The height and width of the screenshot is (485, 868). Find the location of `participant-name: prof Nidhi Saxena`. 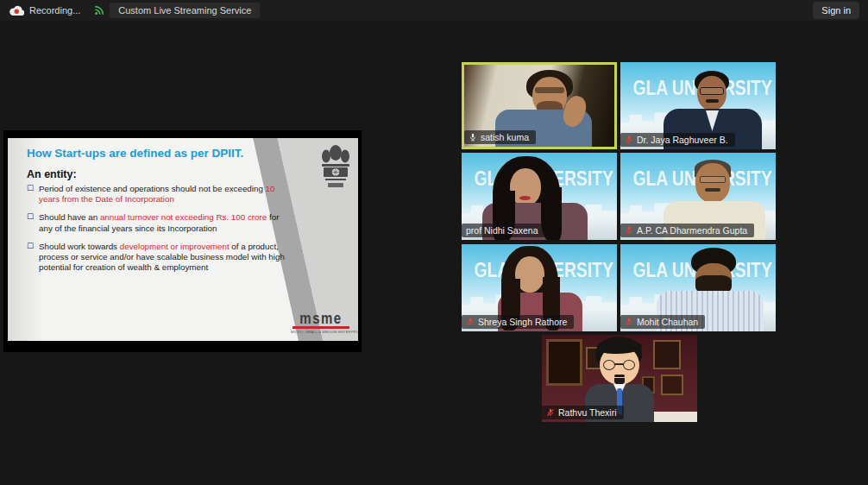

participant-name: prof Nidhi Saxena is located at coordinates (502, 230).